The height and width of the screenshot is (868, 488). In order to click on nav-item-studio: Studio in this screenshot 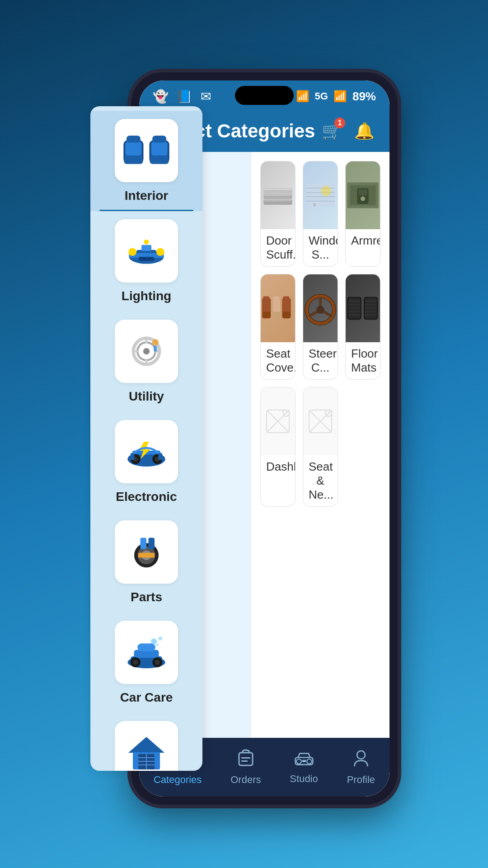, I will do `click(304, 768)`.